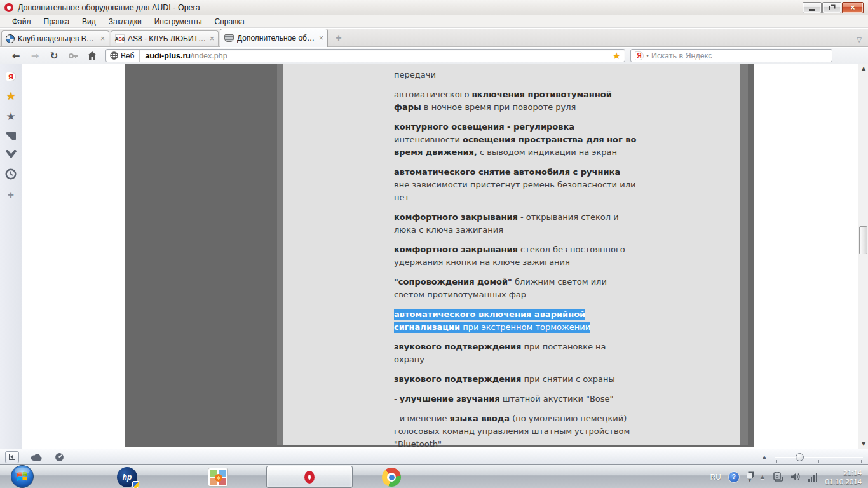 The width and height of the screenshot is (868, 488). What do you see at coordinates (35, 56) in the screenshot?
I see `forward-button: →` at bounding box center [35, 56].